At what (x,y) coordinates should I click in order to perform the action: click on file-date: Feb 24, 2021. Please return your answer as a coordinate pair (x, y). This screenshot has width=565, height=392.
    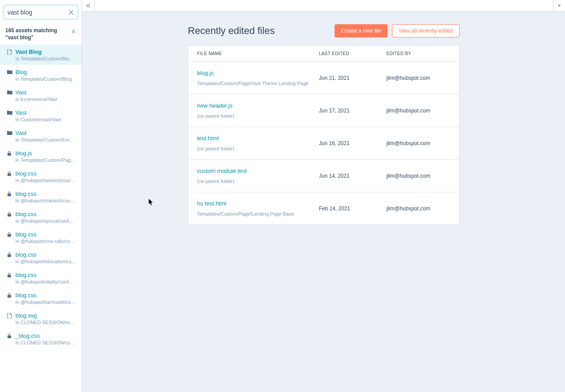
    Looking at the image, I should click on (353, 209).